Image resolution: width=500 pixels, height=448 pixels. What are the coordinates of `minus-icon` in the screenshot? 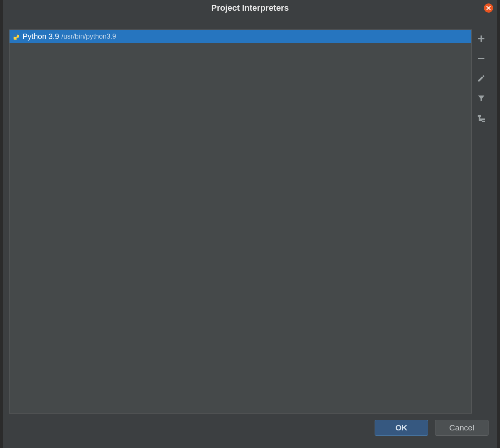 It's located at (481, 58).